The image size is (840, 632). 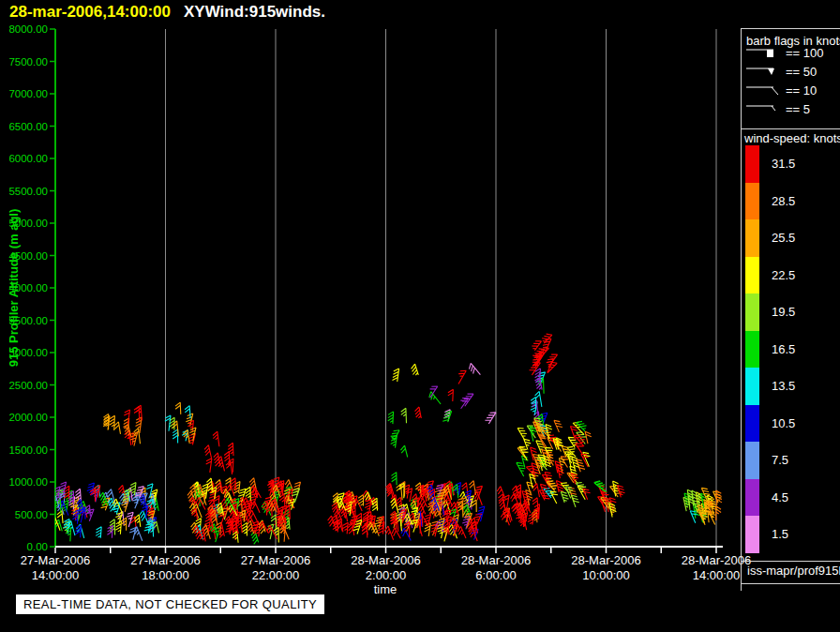 I want to click on colorbar-band-label: 25.5, so click(x=784, y=238).